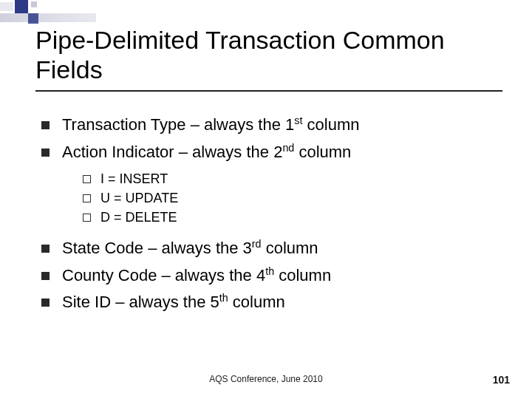  Describe the element at coordinates (257, 244) in the screenshot. I see `ordinal-suffix: rd` at that location.